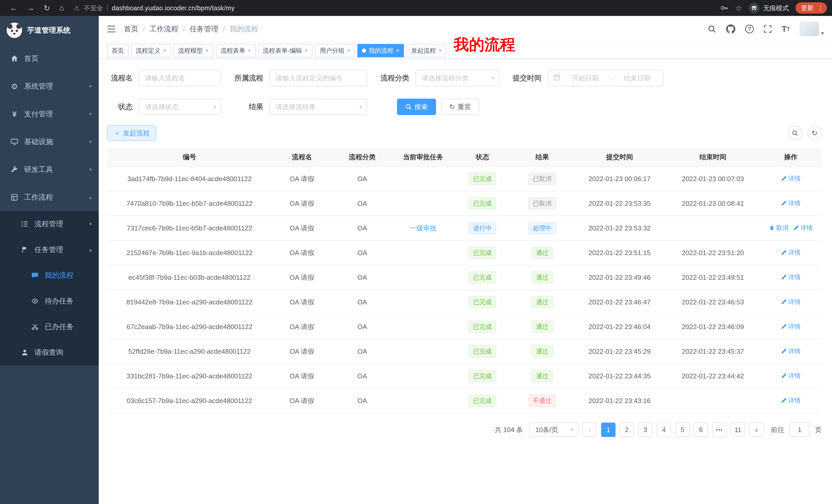 This screenshot has height=504, width=832. Describe the element at coordinates (180, 78) in the screenshot. I see `process-name-input` at that location.